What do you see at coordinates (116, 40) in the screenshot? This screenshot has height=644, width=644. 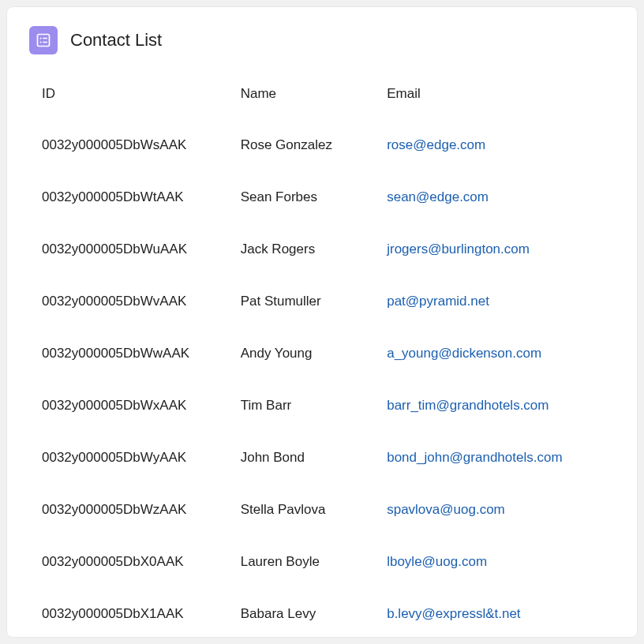 I see `card-title: Contact List` at bounding box center [116, 40].